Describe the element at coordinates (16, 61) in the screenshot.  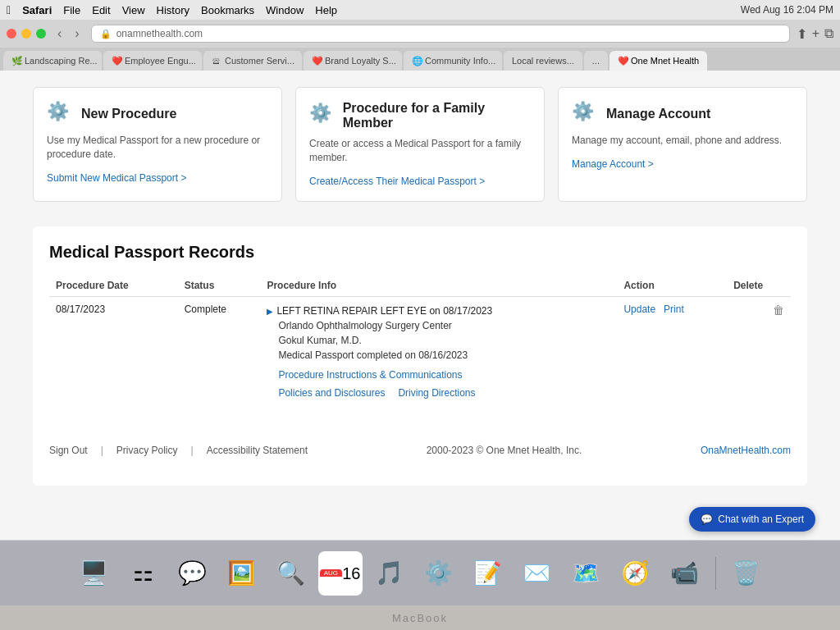
I see `tab-favicon-landscaping: 🌿` at that location.